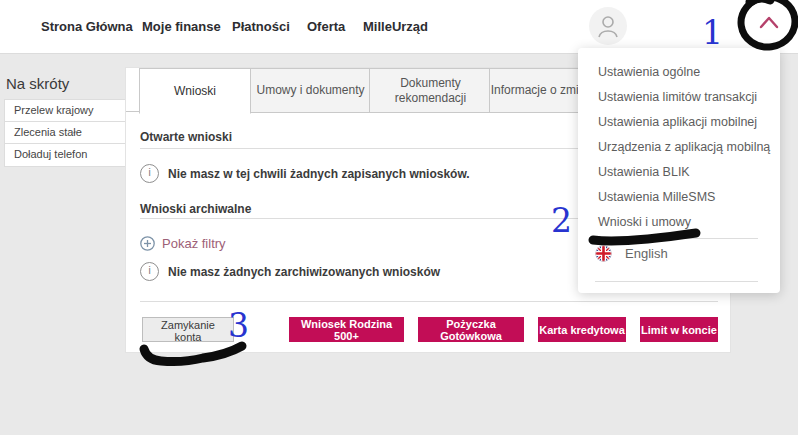  What do you see at coordinates (656, 197) in the screenshot?
I see `menu-item-ustawienia-millesms: Ustawienia MilleSMS` at bounding box center [656, 197].